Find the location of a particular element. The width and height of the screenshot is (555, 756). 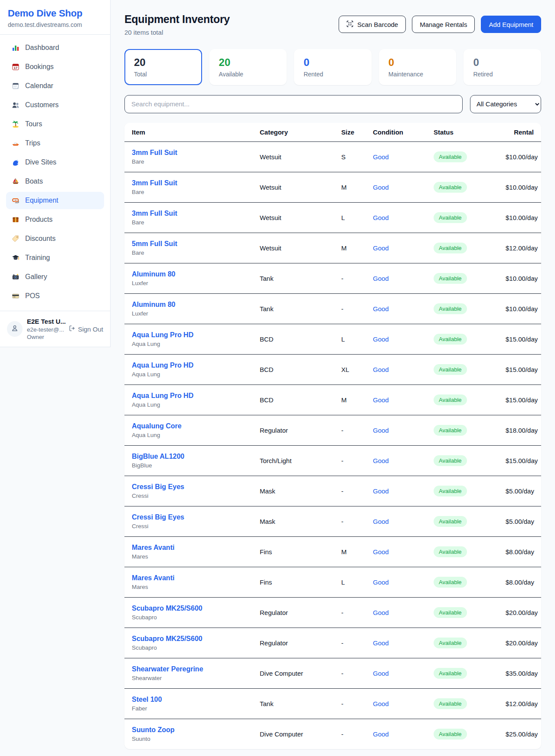

sign-out-button: Sign Out is located at coordinates (86, 329).